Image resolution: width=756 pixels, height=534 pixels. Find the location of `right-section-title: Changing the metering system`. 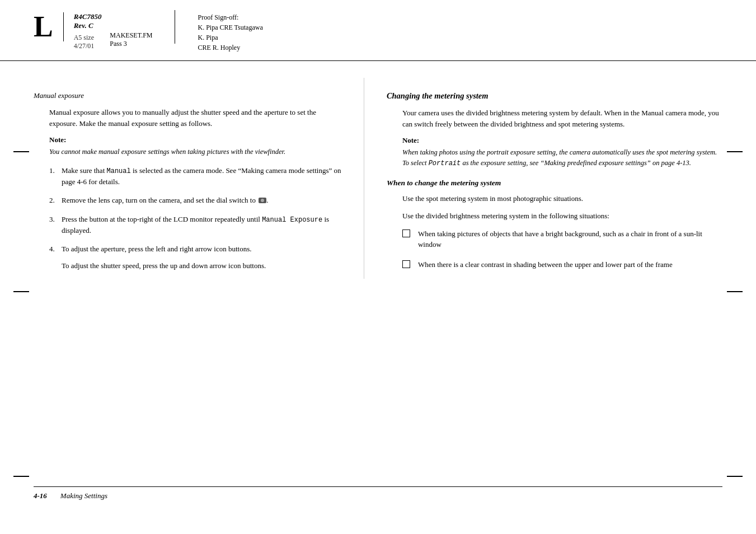

right-section-title: Changing the metering system is located at coordinates (555, 96).